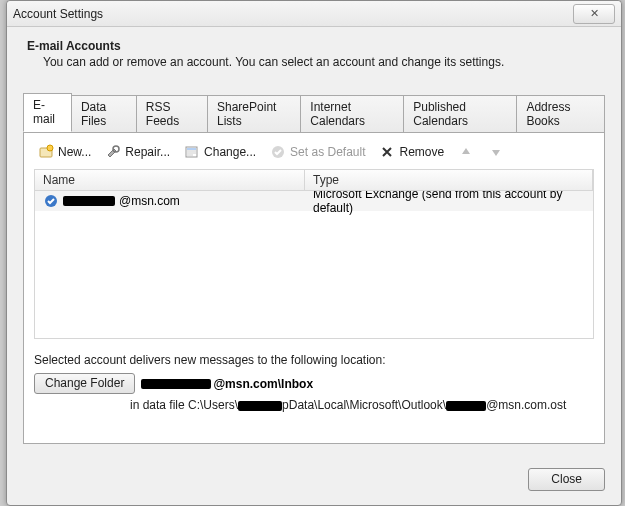 The height and width of the screenshot is (506, 625). Describe the element at coordinates (162, 114) in the screenshot. I see `tab-label: RSS Feeds` at that location.